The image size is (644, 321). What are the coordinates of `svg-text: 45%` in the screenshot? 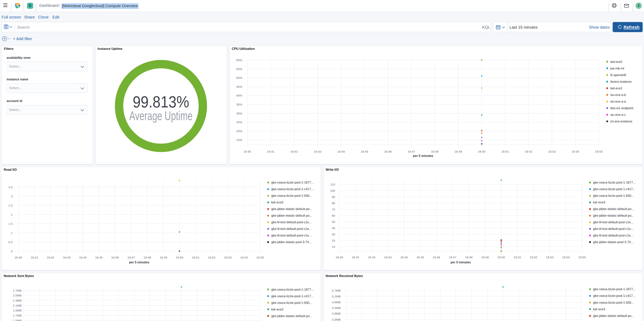 It's located at (239, 87).